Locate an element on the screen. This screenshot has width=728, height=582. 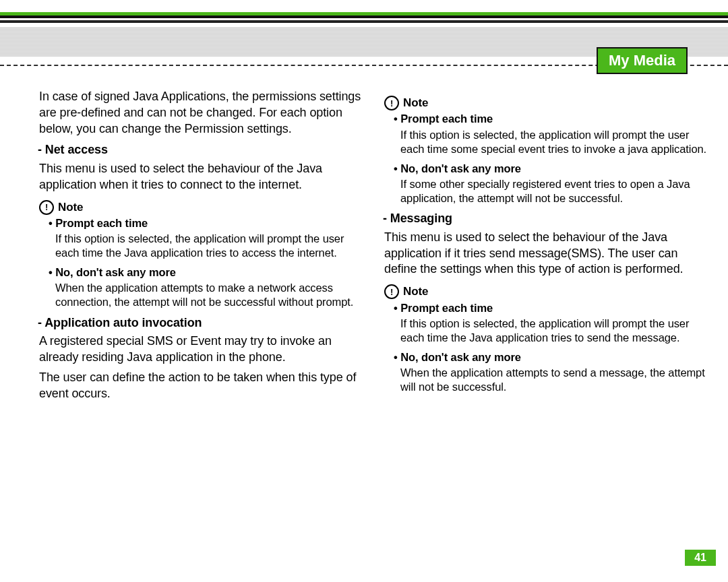
heading-net-access: Net access is located at coordinates (202, 150).